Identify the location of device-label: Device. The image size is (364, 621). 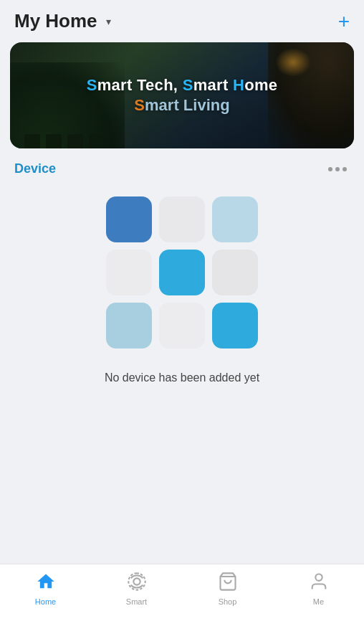
(35, 169).